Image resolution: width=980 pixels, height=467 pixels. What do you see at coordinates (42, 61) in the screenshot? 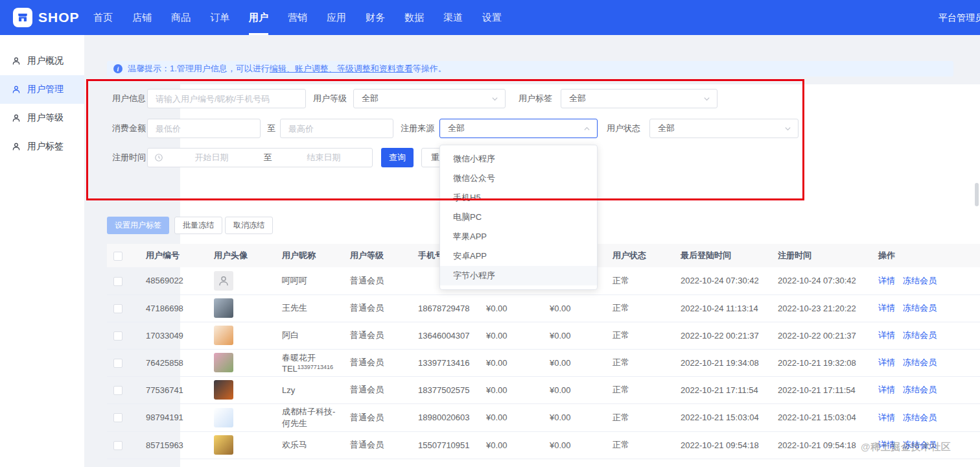
I see `sidebar-item: 用户概况` at bounding box center [42, 61].